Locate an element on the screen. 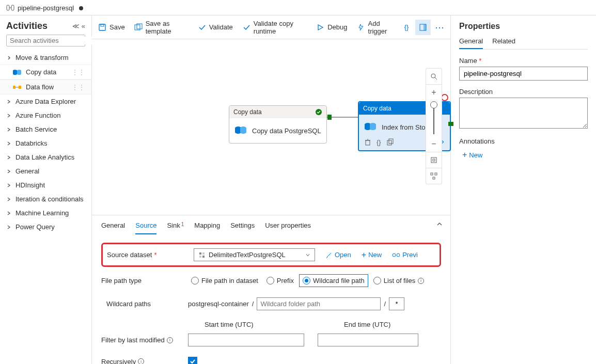 This screenshot has width=596, height=364. props-name-input is located at coordinates (524, 73).